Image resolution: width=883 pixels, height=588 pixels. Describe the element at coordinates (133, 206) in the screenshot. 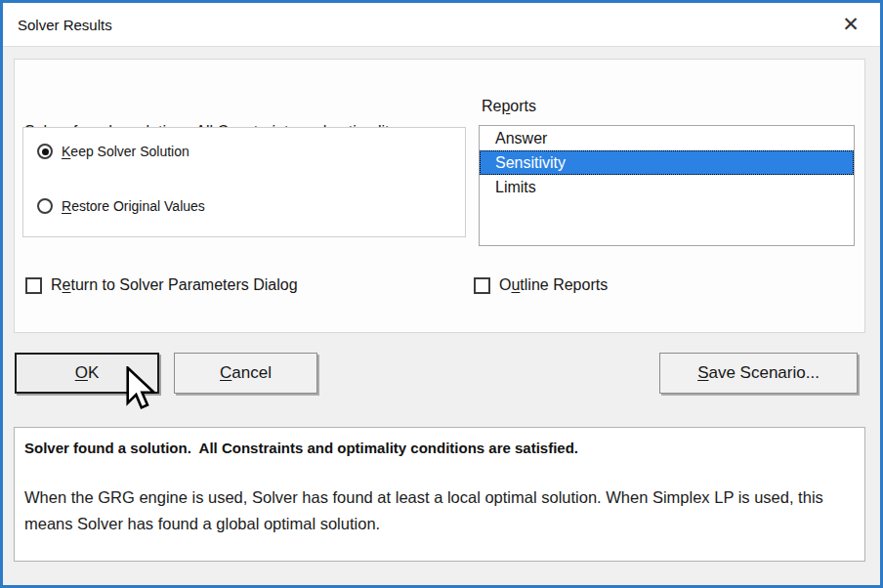

I see `radio-restore-label: Restore Original Values` at that location.